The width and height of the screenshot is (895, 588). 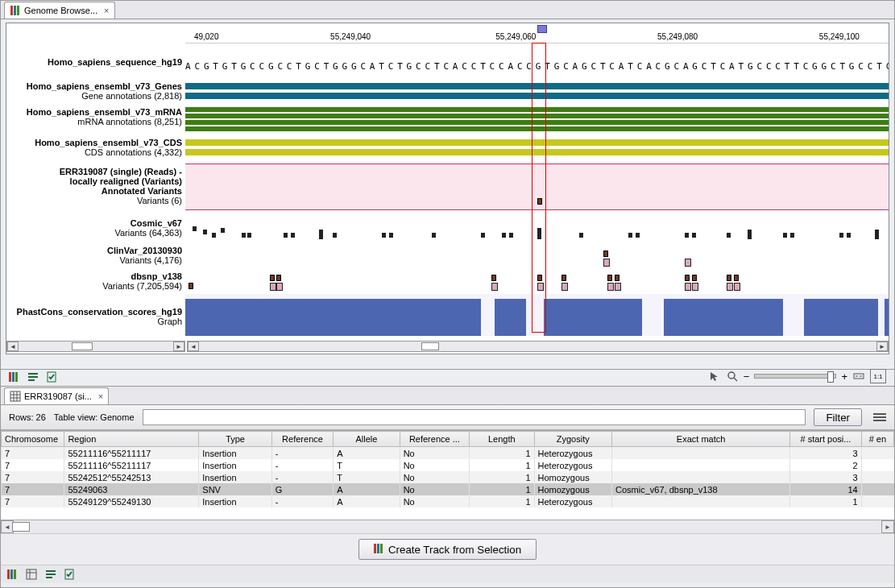 I want to click on top-tabbar: Genome Browse... ×, so click(x=448, y=10).